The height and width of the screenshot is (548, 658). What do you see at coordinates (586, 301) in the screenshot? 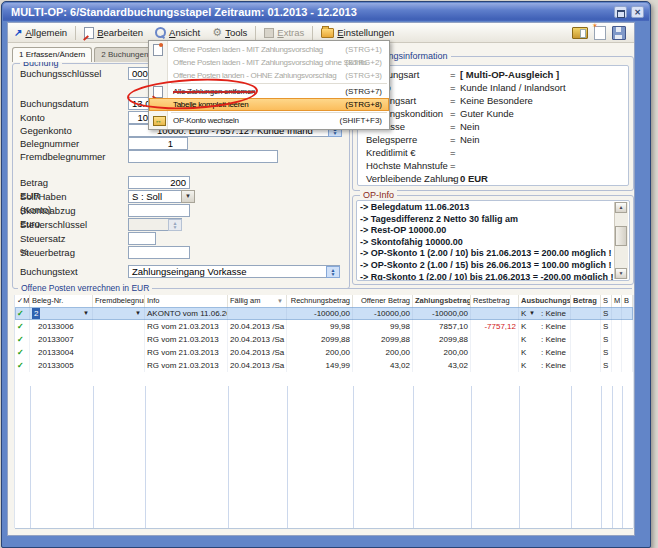
I see `col-betrag: Betrag` at bounding box center [586, 301].